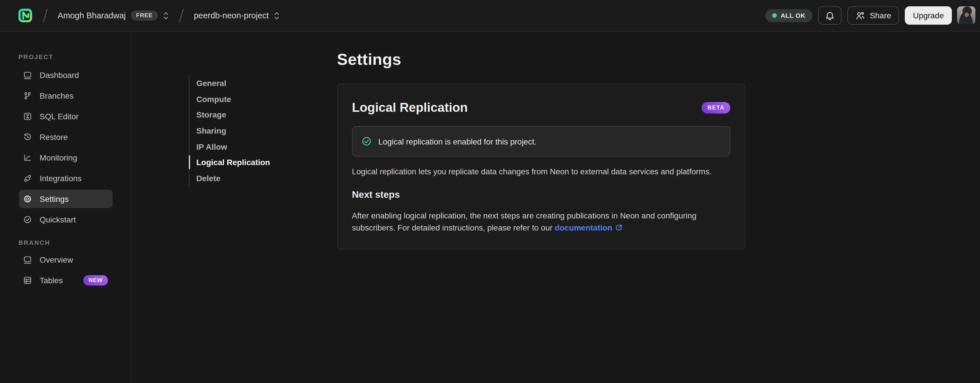  What do you see at coordinates (56, 260) in the screenshot?
I see `sidebar-item-label: Overview` at bounding box center [56, 260].